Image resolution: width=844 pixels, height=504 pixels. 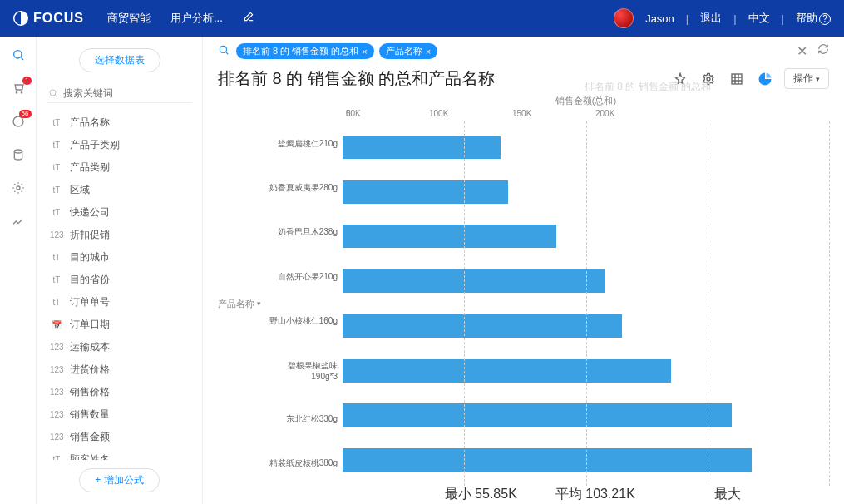 I want to click on field-label: 销售金额, so click(x=90, y=437).